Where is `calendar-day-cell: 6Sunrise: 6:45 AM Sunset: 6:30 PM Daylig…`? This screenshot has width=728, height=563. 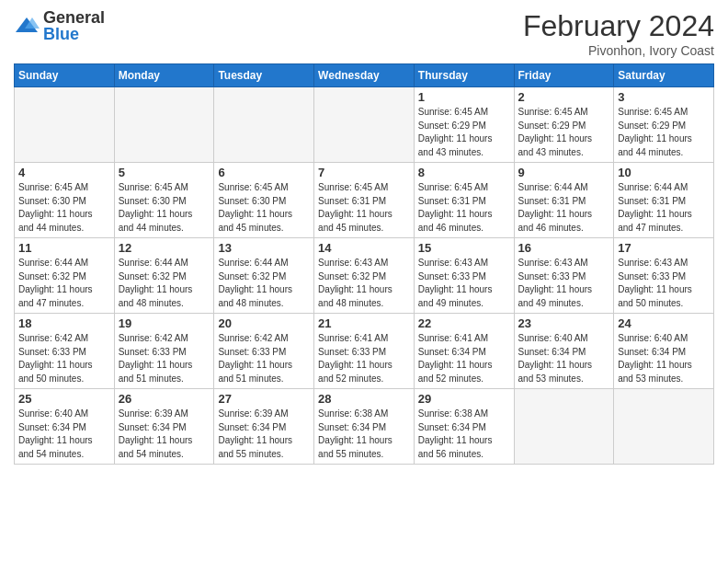 calendar-day-cell: 6Sunrise: 6:45 AM Sunset: 6:30 PM Daylig… is located at coordinates (265, 201).